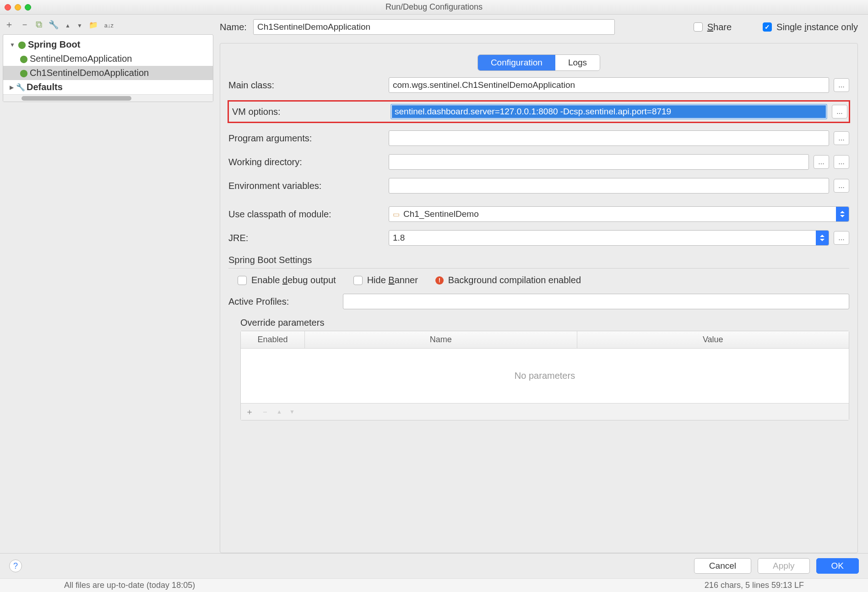 Image resolution: width=868 pixels, height=592 pixels. What do you see at coordinates (399, 238) in the screenshot?
I see `jre-value: 1.8` at bounding box center [399, 238].